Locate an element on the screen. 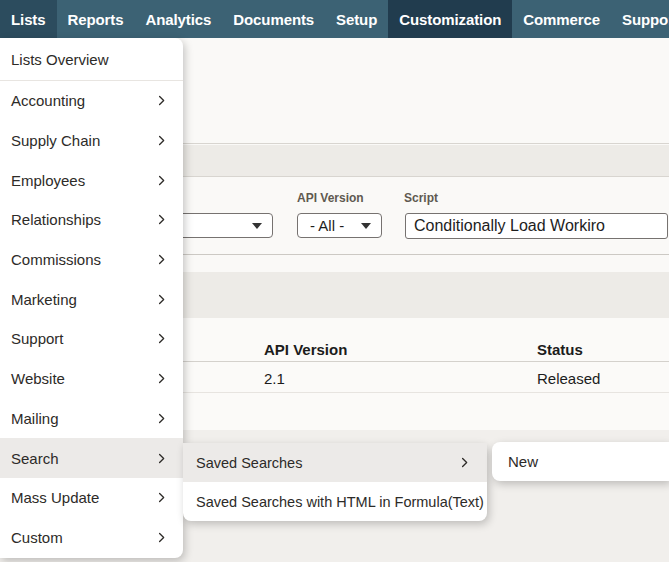  menu-item-label: Saved Searches with HTML in Formula(Text… is located at coordinates (340, 502).